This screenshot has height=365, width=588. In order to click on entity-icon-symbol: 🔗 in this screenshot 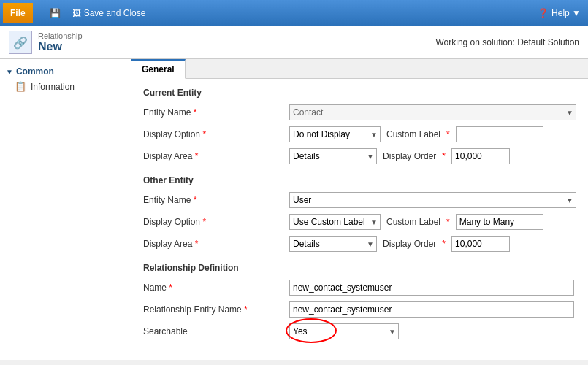, I will do `click(20, 42)`.